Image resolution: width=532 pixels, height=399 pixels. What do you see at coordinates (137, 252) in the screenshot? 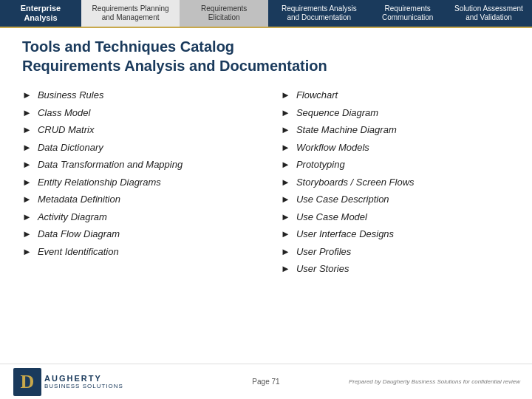
I see `list-item: ►Event Identification` at bounding box center [137, 252].